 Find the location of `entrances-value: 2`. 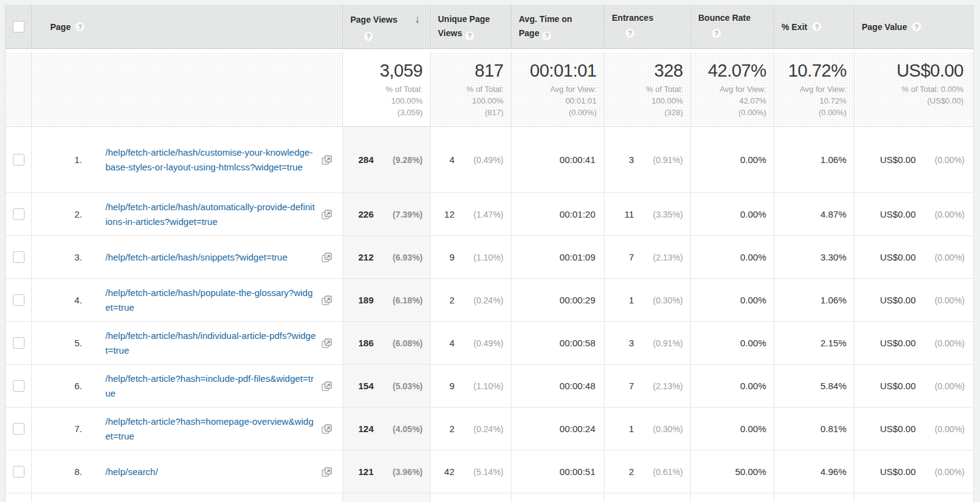

entrances-value: 2 is located at coordinates (631, 472).